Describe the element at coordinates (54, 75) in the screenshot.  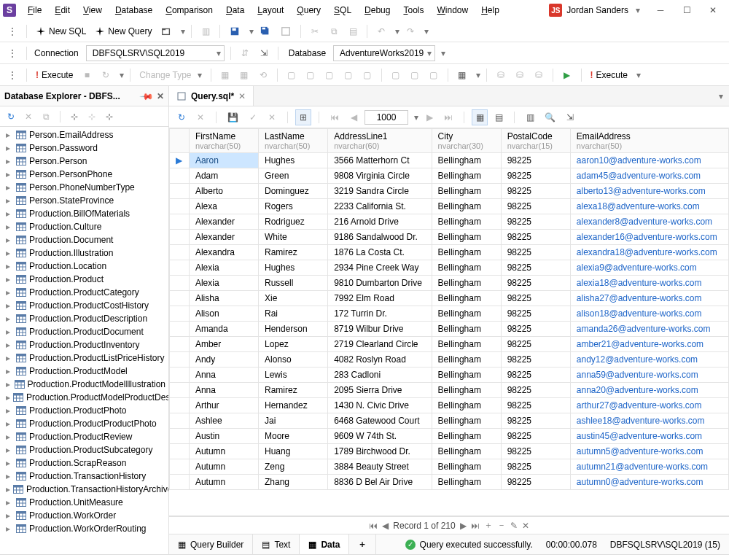
I see `execute-button: ! Execute` at that location.